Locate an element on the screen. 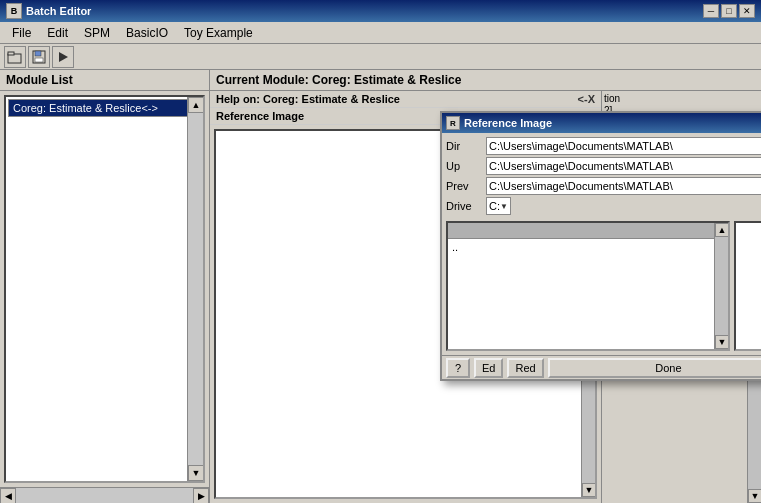 The image size is (761, 503). dir-label: Dir is located at coordinates (464, 146).